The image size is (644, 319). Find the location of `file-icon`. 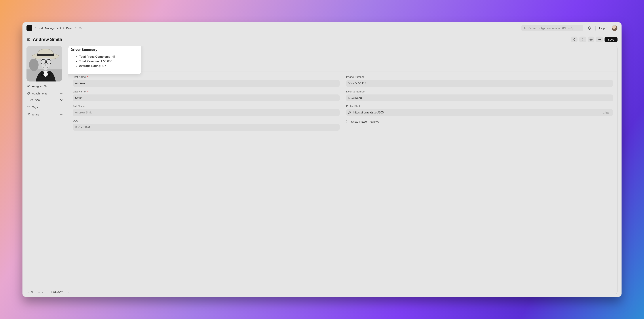

file-icon is located at coordinates (32, 100).